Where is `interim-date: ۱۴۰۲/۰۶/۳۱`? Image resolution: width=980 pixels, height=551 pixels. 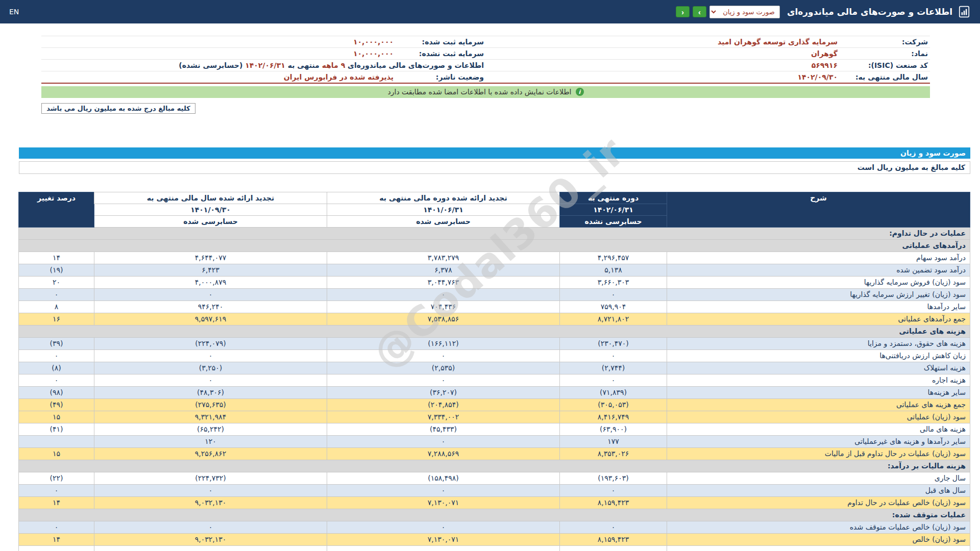
interim-date: ۱۴۰۲/۰۶/۳۱ is located at coordinates (265, 65).